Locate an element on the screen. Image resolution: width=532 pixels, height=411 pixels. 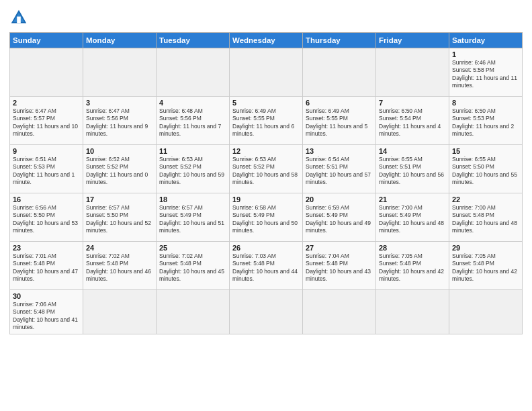
weekday-header-sunday: Sunday is located at coordinates (47, 40).